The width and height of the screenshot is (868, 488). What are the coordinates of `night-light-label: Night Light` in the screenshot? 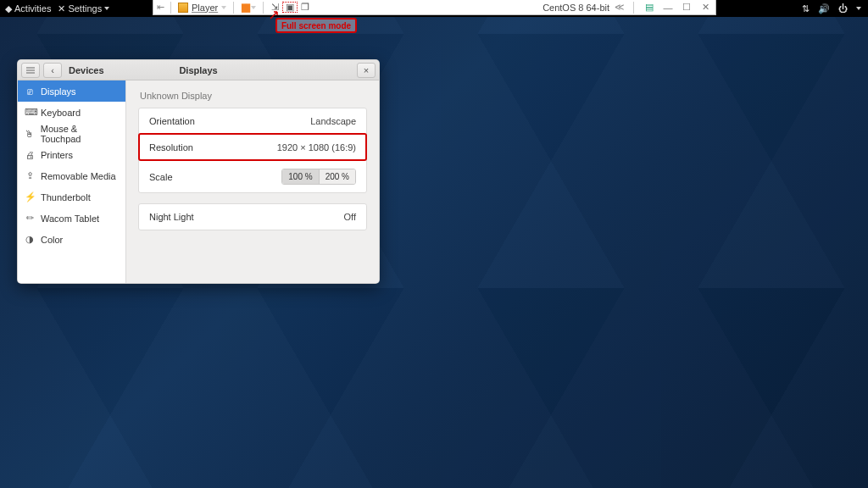 It's located at (171, 217).